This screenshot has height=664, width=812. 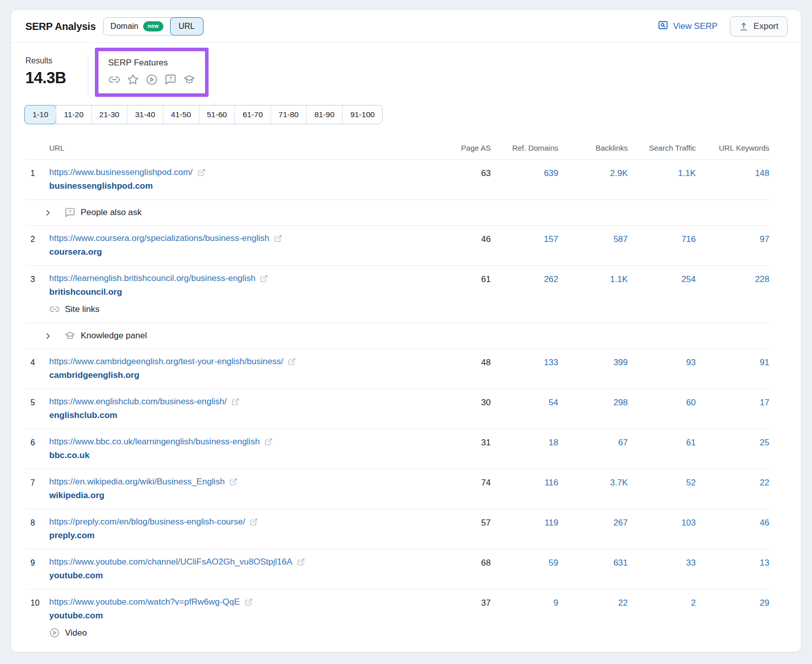 What do you see at coordinates (593, 529) in the screenshot?
I see `backlinks-link: 267` at bounding box center [593, 529].